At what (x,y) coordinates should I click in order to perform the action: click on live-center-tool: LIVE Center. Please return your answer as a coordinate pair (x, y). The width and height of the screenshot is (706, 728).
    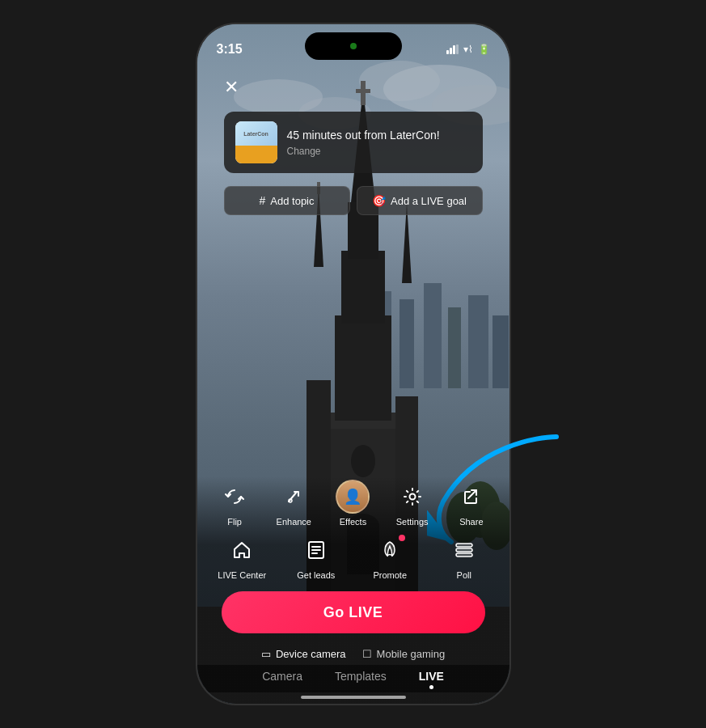
    Looking at the image, I should click on (242, 557).